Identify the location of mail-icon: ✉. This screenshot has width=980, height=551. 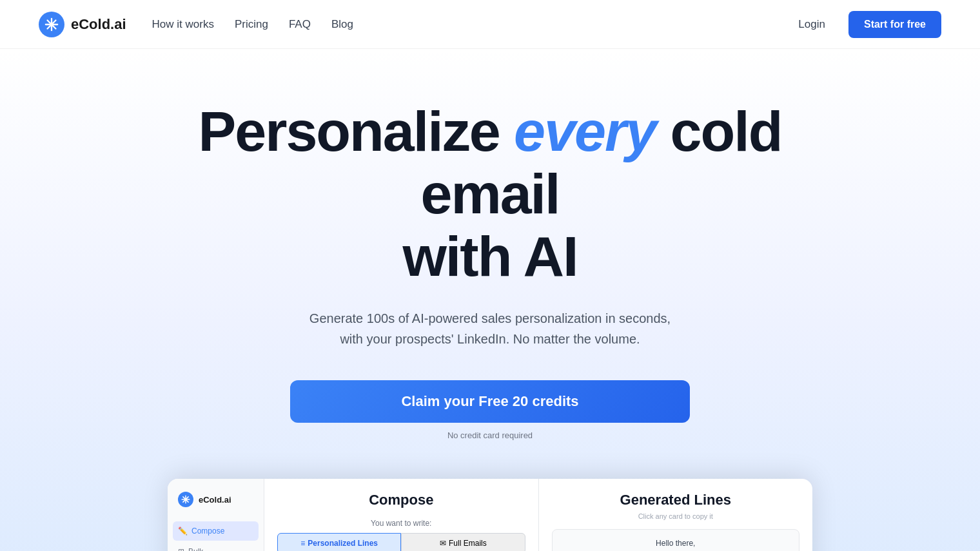
(443, 543).